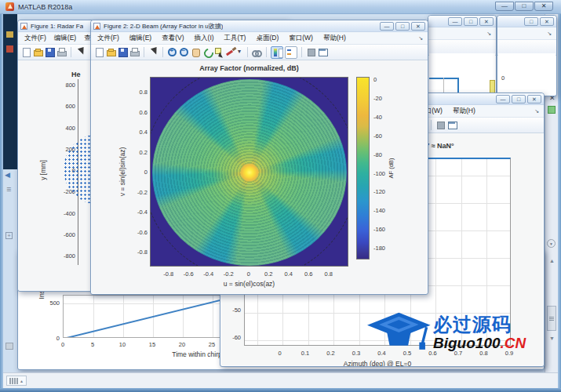 Image resolution: width=561 pixels, height=392 pixels. I want to click on matlab-titlebar: MATLAB R2018a, so click(281, 7).